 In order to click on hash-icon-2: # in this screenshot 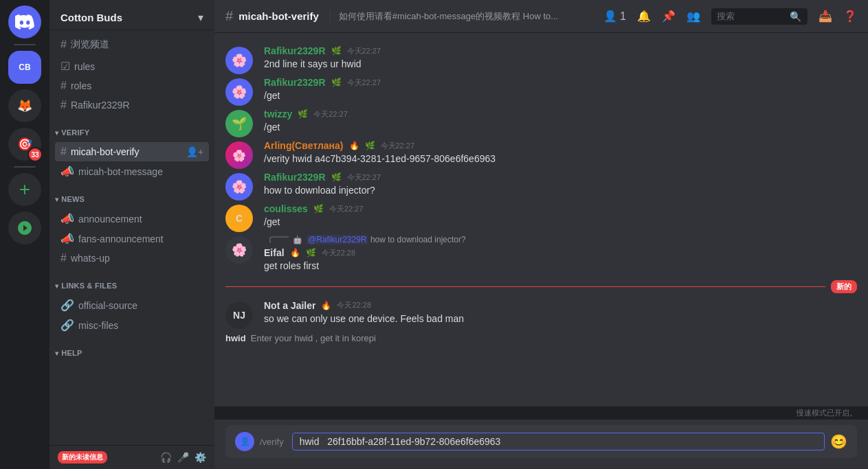, I will do `click(63, 105)`.